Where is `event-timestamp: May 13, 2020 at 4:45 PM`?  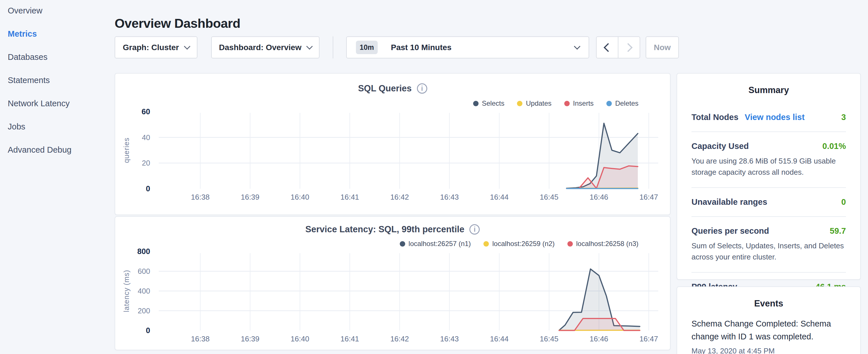
event-timestamp: May 13, 2020 at 4:45 PM is located at coordinates (769, 350).